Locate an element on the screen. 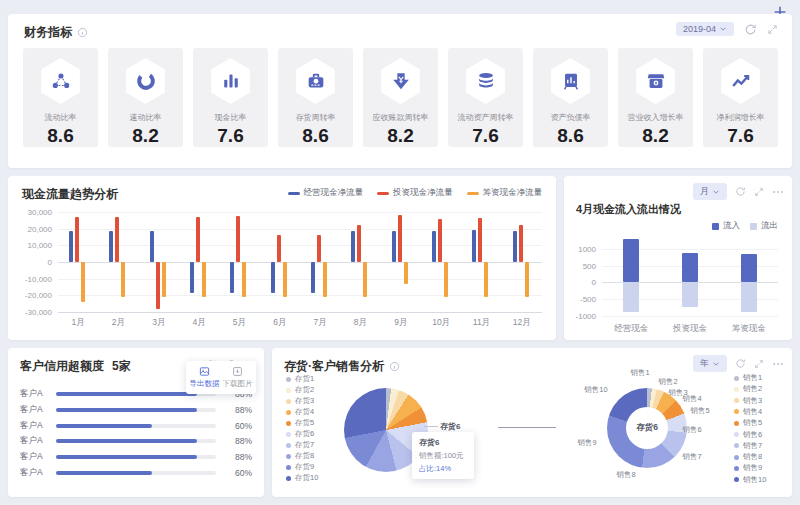 The height and width of the screenshot is (505, 800). legend-item: 经营现金净流量 is located at coordinates (326, 193).